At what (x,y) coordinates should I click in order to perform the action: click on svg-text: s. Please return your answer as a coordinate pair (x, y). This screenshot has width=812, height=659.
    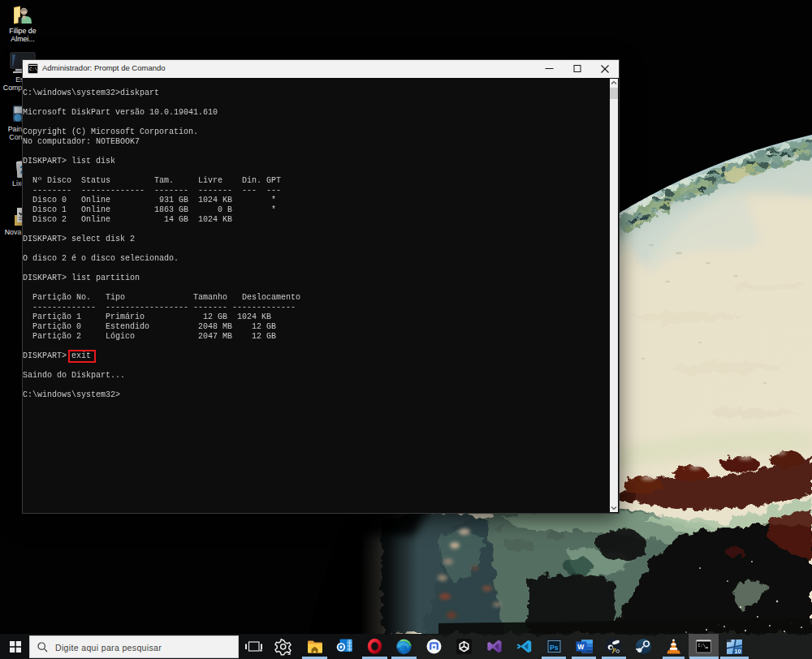
    Looking at the image, I should click on (289, 653).